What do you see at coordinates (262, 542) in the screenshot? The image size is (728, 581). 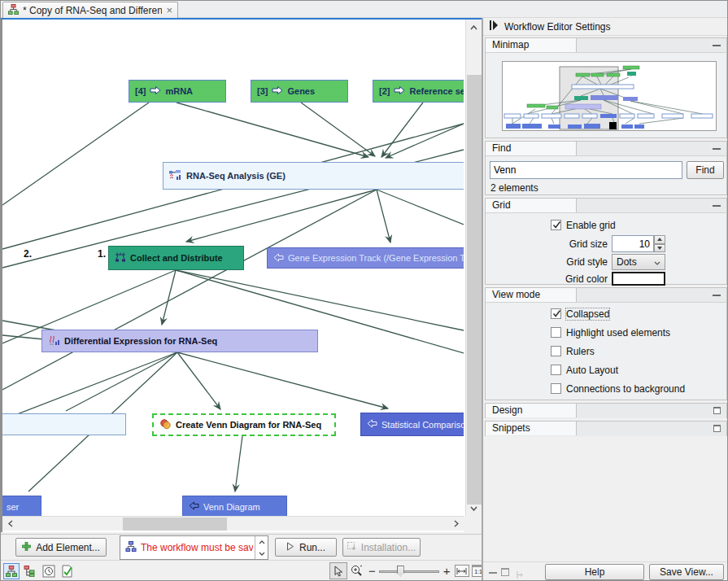 I see `status-scroll-up-icon` at bounding box center [262, 542].